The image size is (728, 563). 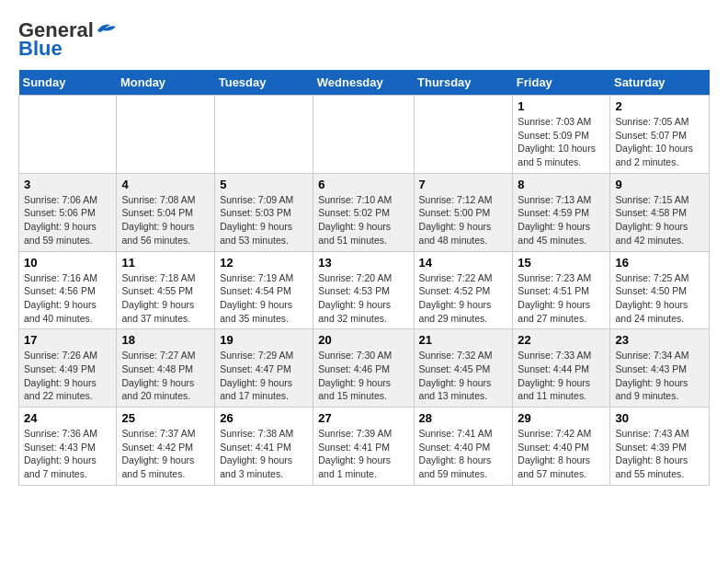 What do you see at coordinates (660, 298) in the screenshot?
I see `day-info: Sunrise: 7:25 AM Sunset: 4:50 PM Dayligh…` at bounding box center [660, 298].